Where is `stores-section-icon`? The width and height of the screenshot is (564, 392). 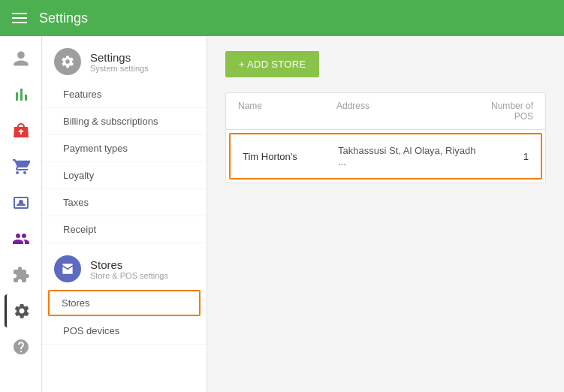 stores-section-icon is located at coordinates (68, 269).